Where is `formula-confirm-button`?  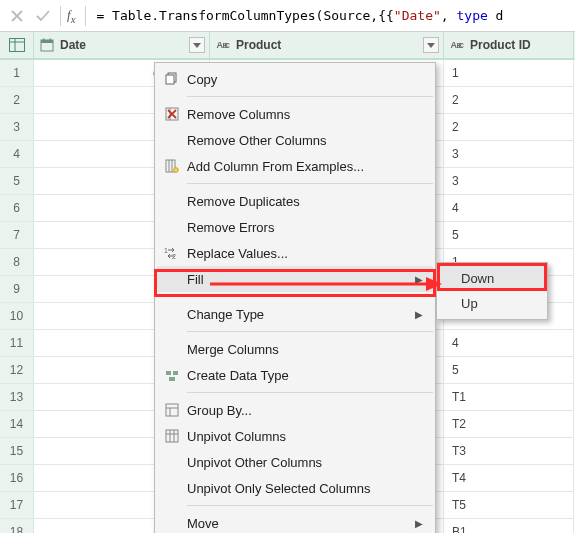
formula-confirm-button is located at coordinates (43, 16).